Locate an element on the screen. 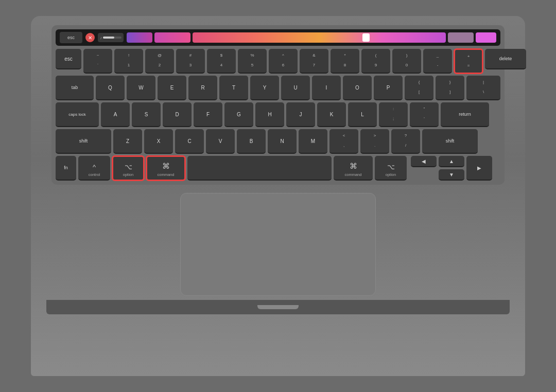  tb-lavender-bar is located at coordinates (461, 38).